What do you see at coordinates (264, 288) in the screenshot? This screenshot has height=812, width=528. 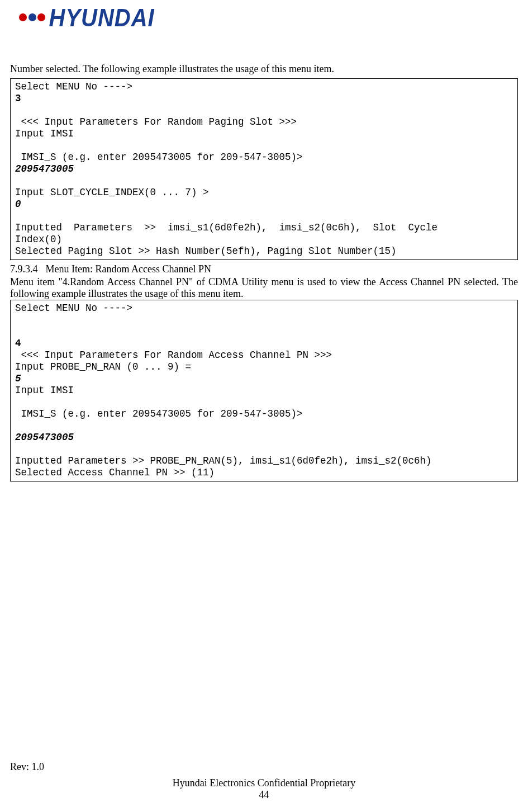 I see `section-body: Menu item "4.Random Access Channel PN" o…` at bounding box center [264, 288].